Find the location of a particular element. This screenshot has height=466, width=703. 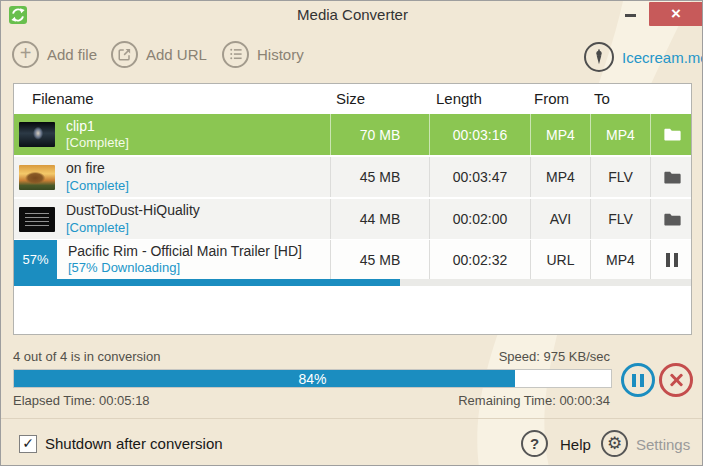

shutdown-checkbox: ✓ is located at coordinates (28, 444).